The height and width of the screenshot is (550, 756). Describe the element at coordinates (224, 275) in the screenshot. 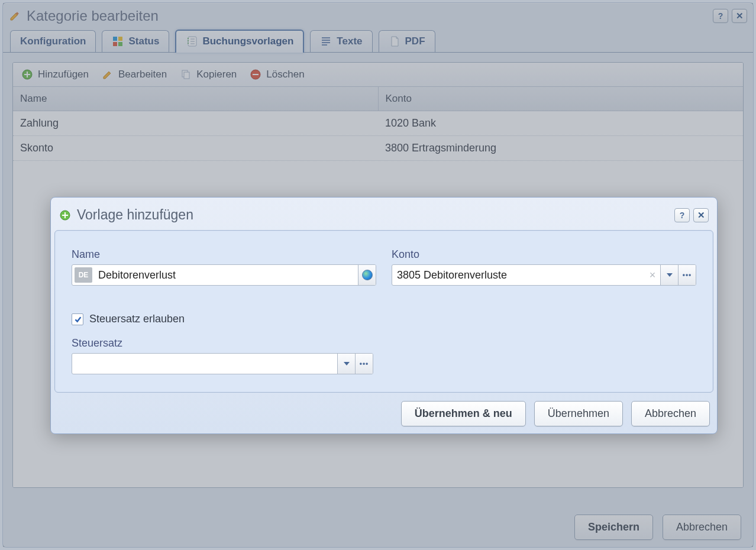

I see `name-field-wrap: DE` at that location.